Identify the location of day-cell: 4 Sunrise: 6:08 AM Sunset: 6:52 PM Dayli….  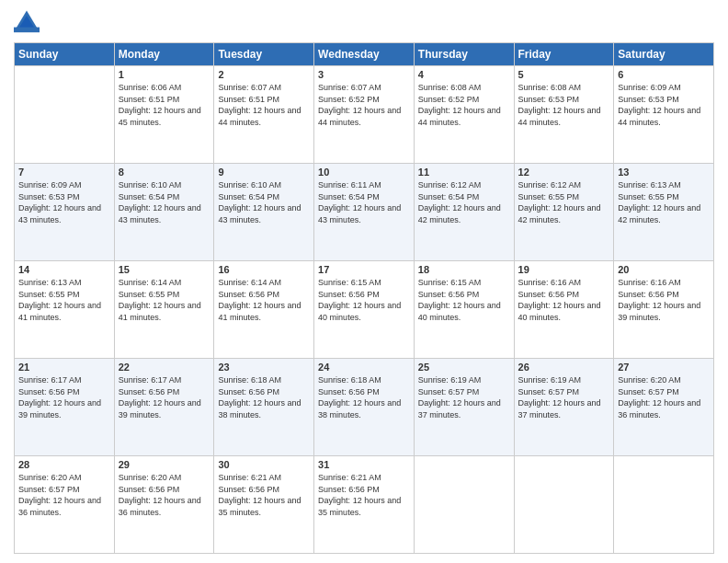
(463, 115).